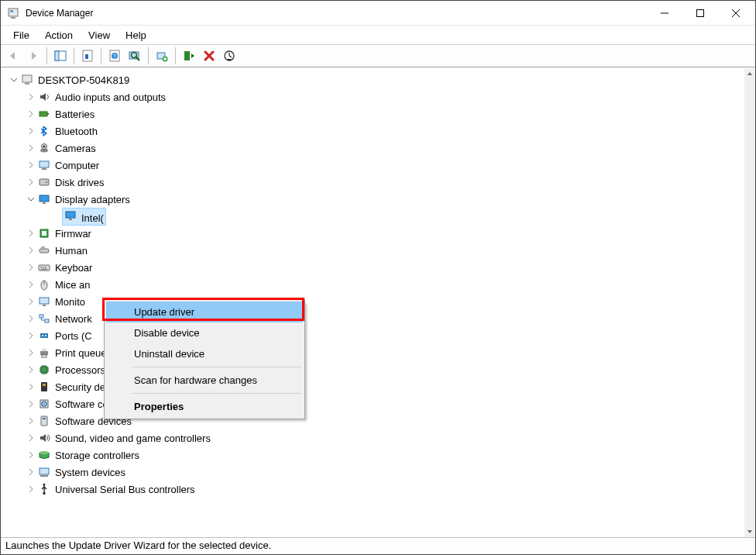 The image size is (756, 555). I want to click on tree-category: Disk drives, so click(375, 182).